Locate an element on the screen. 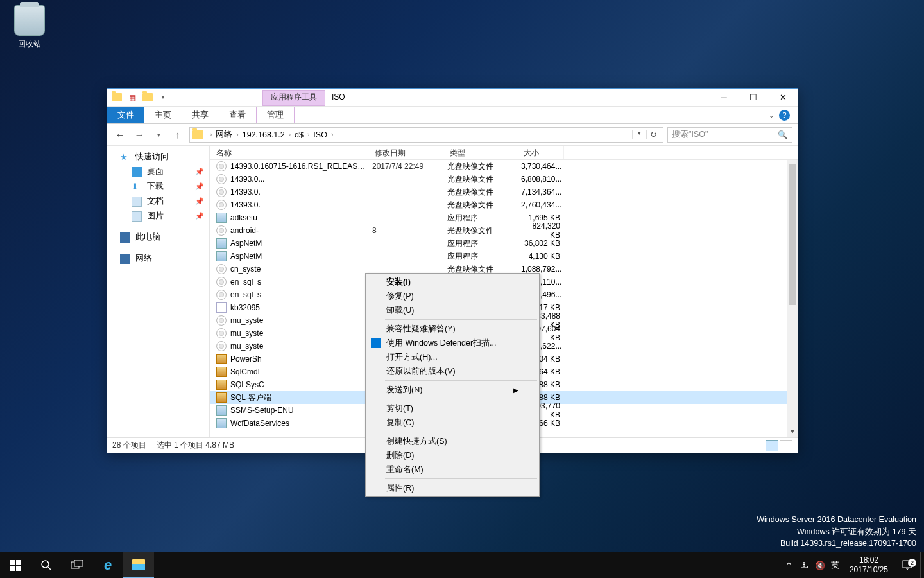 This screenshot has width=924, height=578. file-row: AspNetM 应用程序 36,802 KB is located at coordinates (504, 243).